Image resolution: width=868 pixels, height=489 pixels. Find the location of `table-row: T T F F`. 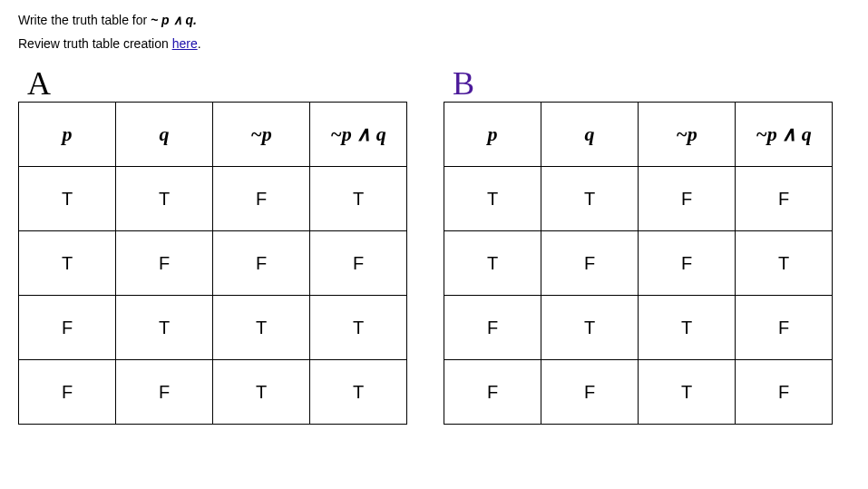

table-row: T T F F is located at coordinates (639, 200).